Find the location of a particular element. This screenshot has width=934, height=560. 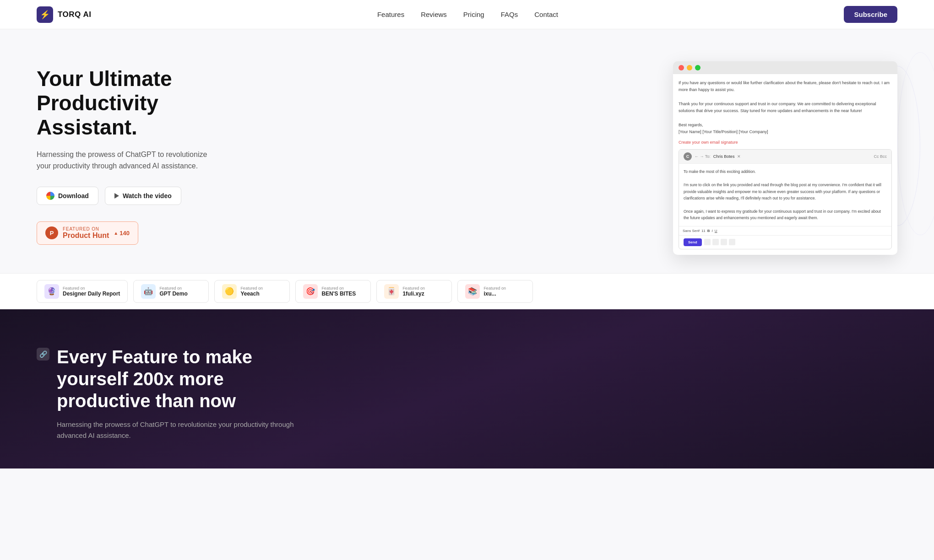

ph-count-value: 140 is located at coordinates (125, 233).